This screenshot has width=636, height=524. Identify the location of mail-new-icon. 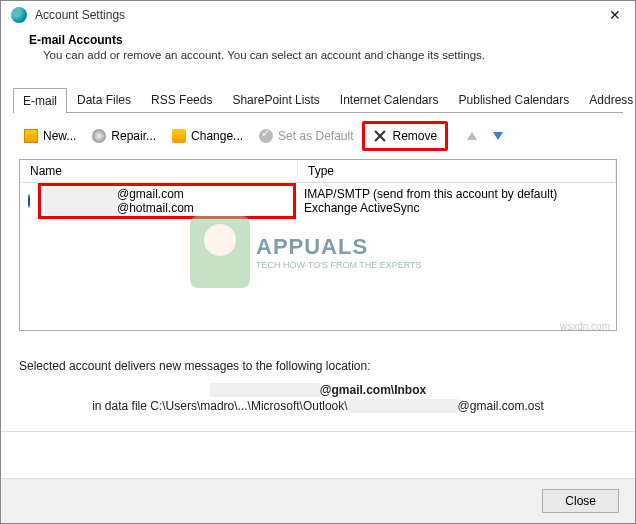
(31, 136).